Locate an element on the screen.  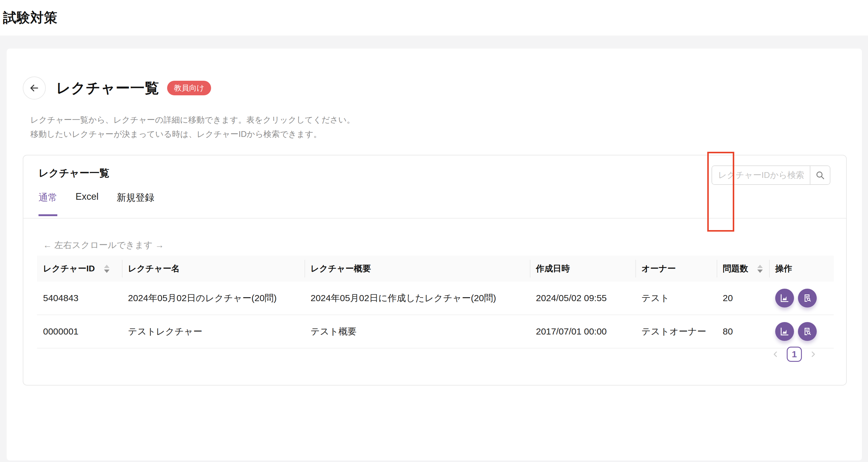
tab-new-registration: 新規登録 is located at coordinates (135, 204).